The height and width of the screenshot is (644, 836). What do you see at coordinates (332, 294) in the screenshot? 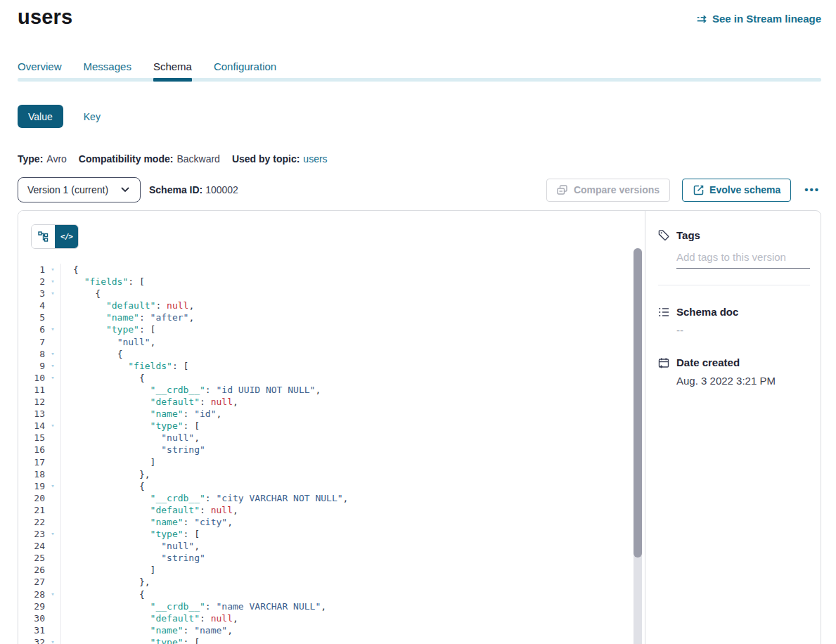
I see `code-line: 3▾ {` at bounding box center [332, 294].